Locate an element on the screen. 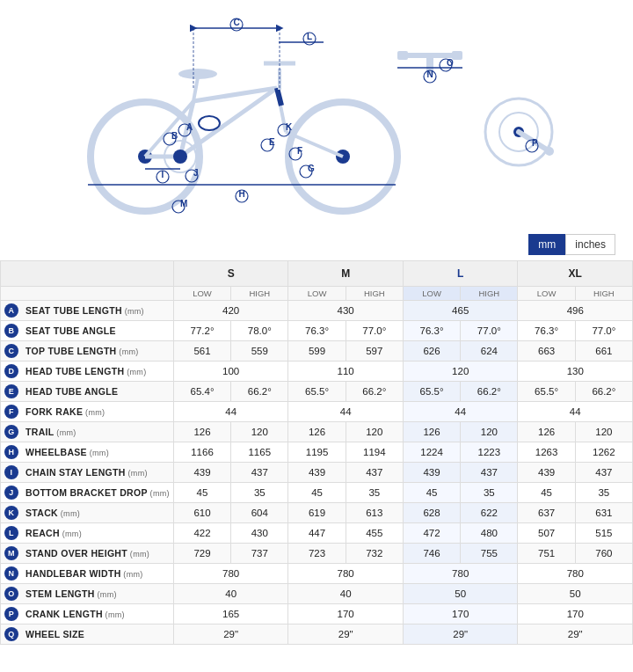 The width and height of the screenshot is (633, 672). row-m-s-low: 729 is located at coordinates (202, 554).